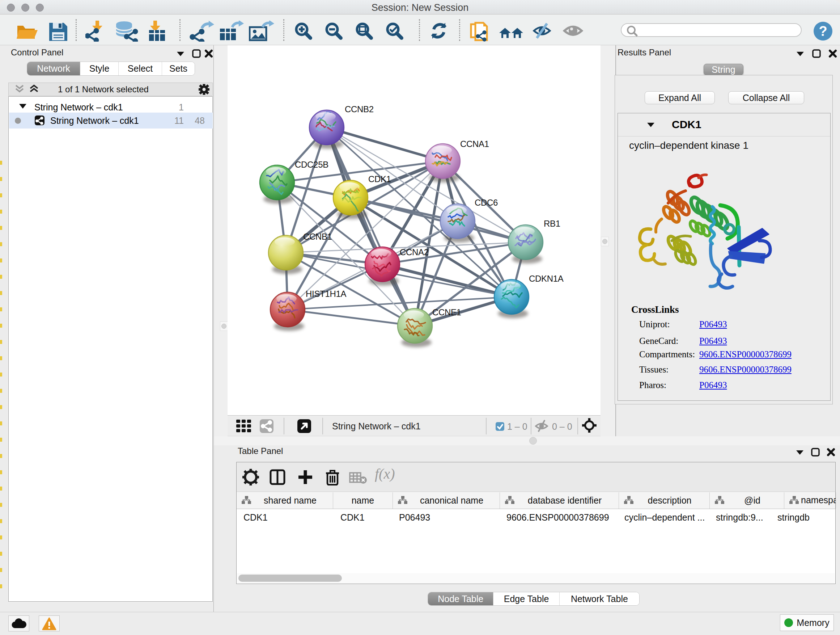 The width and height of the screenshot is (840, 635). What do you see at coordinates (311, 165) in the screenshot?
I see `svg-text: CDC25B` at bounding box center [311, 165].